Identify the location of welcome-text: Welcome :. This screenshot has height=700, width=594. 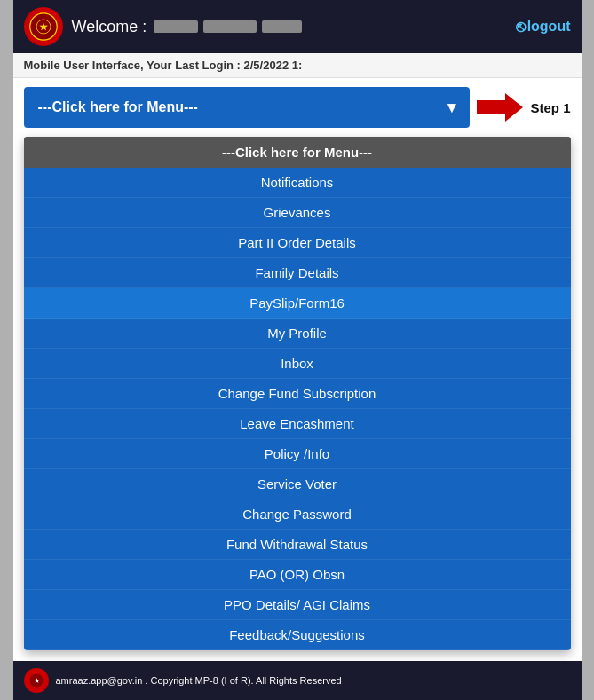
(289, 27).